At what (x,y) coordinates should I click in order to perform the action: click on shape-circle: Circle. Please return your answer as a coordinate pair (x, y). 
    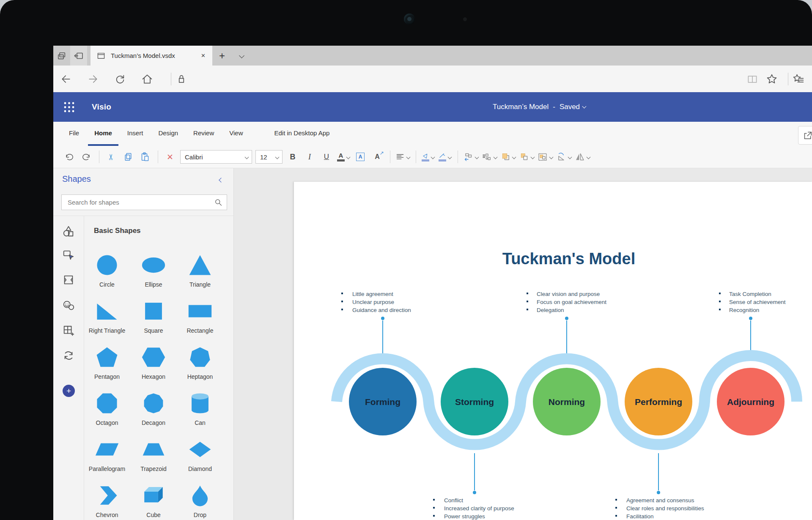
    Looking at the image, I should click on (107, 272).